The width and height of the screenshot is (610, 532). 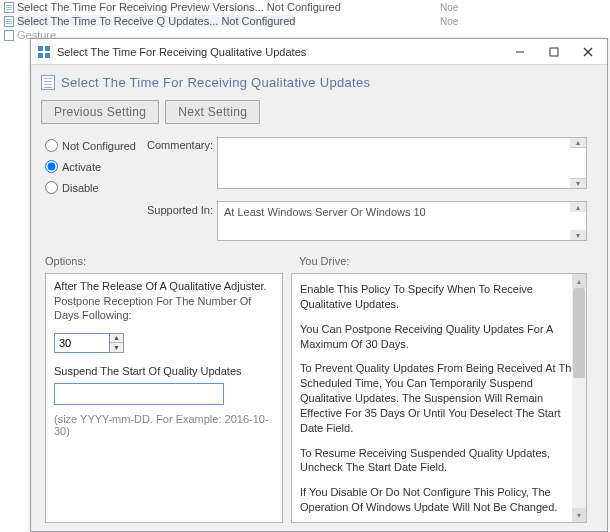 I want to click on spinner-up-icon: ▲, so click(x=116, y=339).